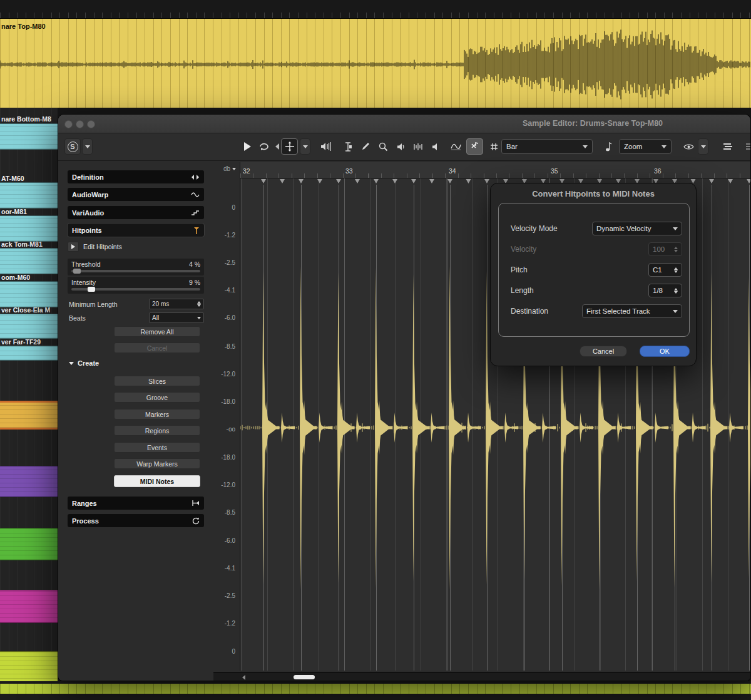  What do you see at coordinates (305, 147) in the screenshot?
I see `tool-dropdown` at bounding box center [305, 147].